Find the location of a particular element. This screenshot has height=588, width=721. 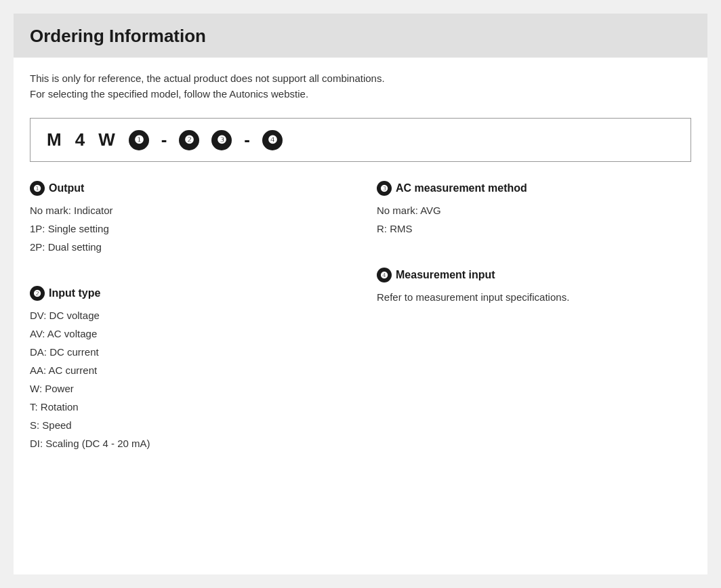

output-section: ❶ Output No mark: Indicator 1P: Single s… is located at coordinates (195, 226).